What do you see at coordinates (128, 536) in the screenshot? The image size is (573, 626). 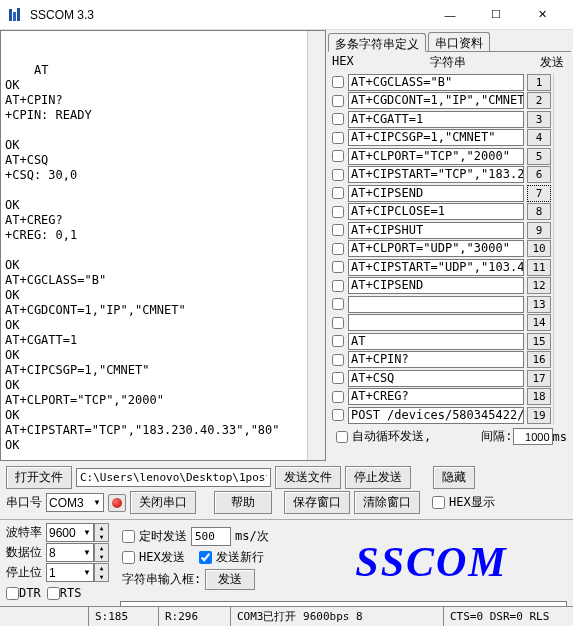 I see `timer-send-checkbox` at bounding box center [128, 536].